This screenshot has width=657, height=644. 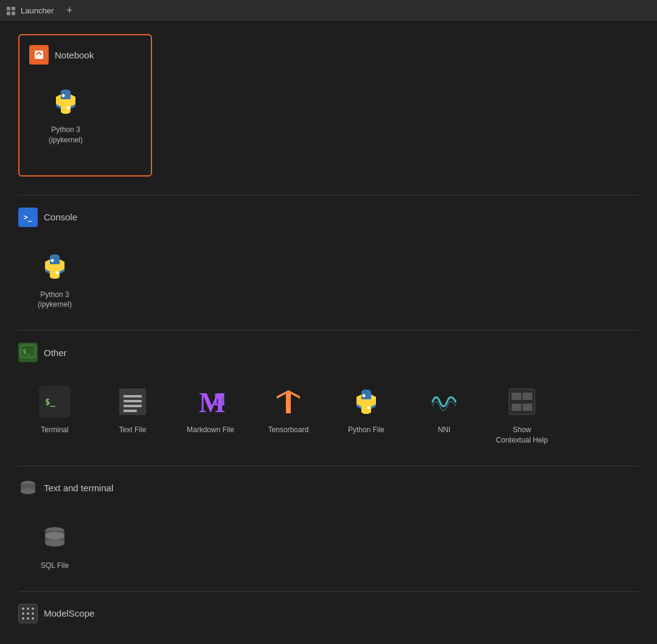 What do you see at coordinates (288, 402) in the screenshot?
I see `tensorboard-icon` at bounding box center [288, 402].